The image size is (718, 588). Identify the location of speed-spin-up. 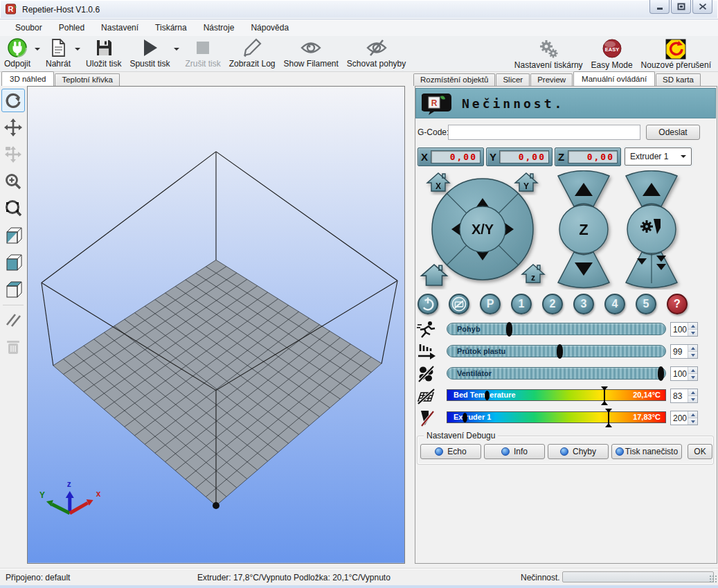
(692, 326).